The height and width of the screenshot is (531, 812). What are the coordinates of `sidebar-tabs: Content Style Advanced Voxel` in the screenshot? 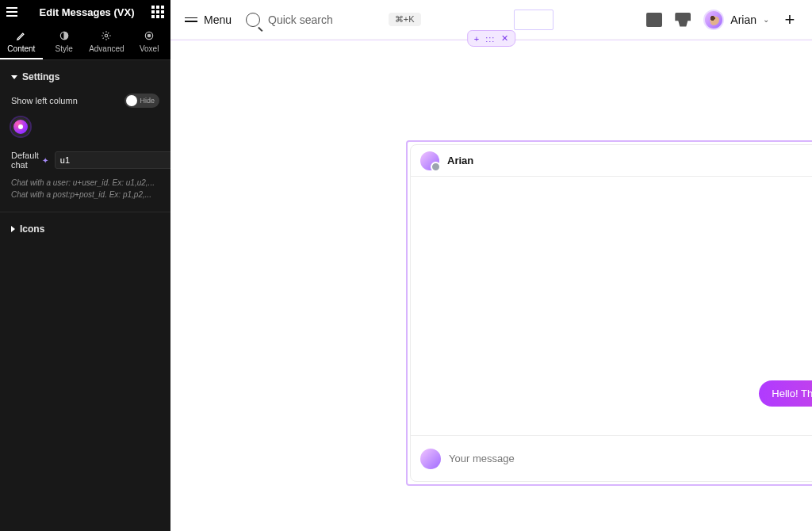 It's located at (86, 42).